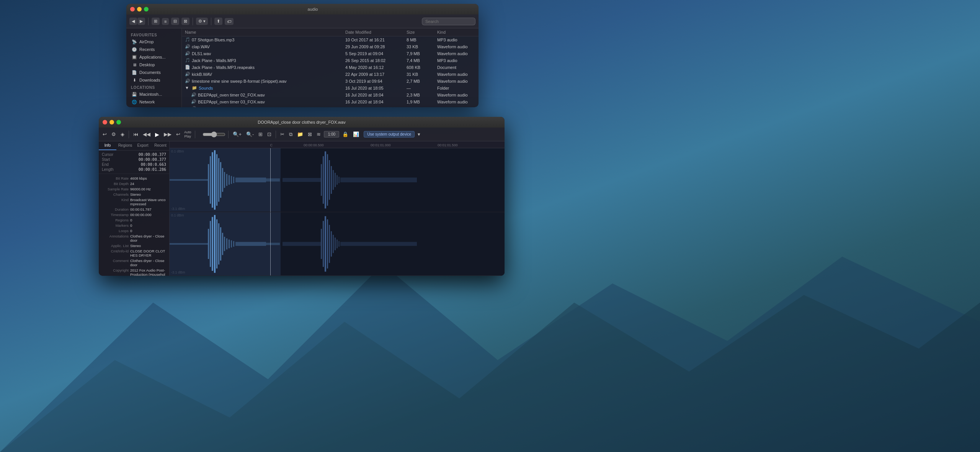 The width and height of the screenshot is (980, 452). I want to click on audio-close-button, so click(105, 122).